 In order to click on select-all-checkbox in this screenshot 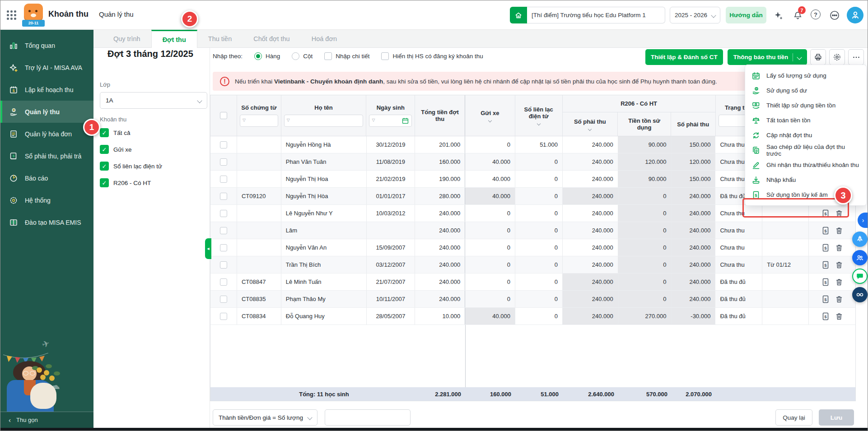, I will do `click(224, 116)`.